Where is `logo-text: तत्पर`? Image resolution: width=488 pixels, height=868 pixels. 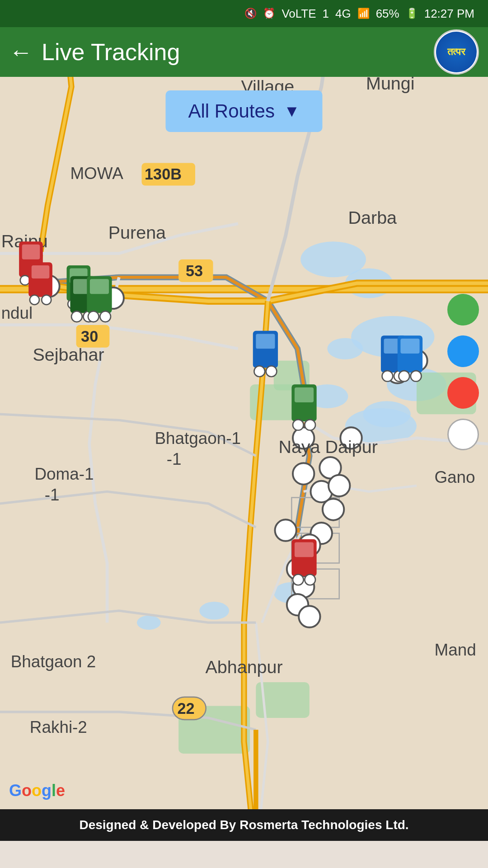 logo-text: तत्पर is located at coordinates (456, 52).